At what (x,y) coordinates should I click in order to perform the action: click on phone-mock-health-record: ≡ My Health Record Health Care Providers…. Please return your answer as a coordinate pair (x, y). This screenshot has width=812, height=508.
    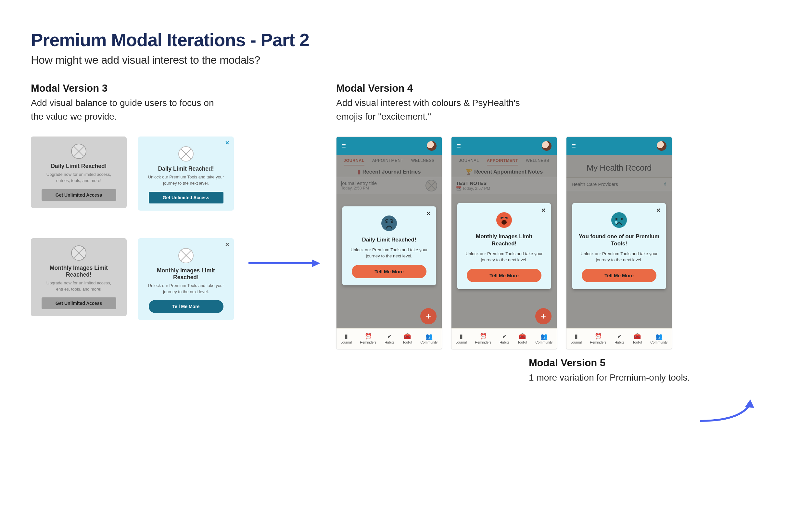
    Looking at the image, I should click on (619, 243).